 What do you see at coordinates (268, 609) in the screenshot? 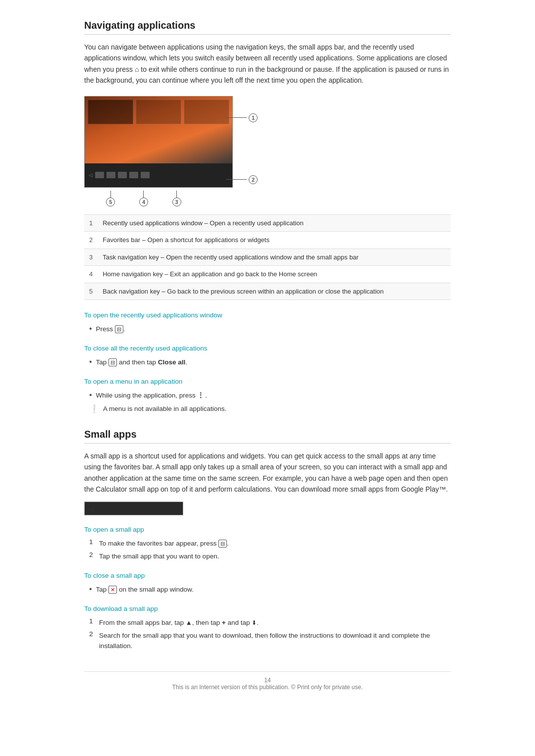
I see `download-small-app-heading: To download a small app` at bounding box center [268, 609].